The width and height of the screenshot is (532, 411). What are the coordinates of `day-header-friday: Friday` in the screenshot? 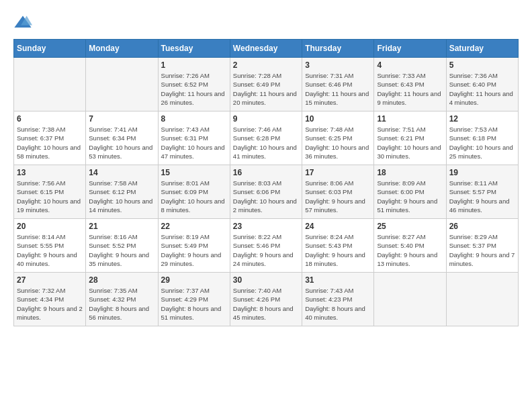 It's located at (410, 48).